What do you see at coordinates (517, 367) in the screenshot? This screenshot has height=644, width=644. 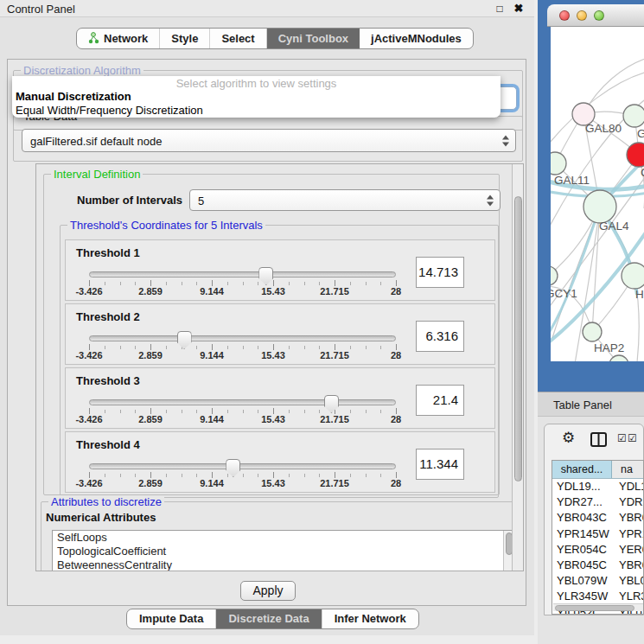 I see `panel-scrollbar` at bounding box center [517, 367].